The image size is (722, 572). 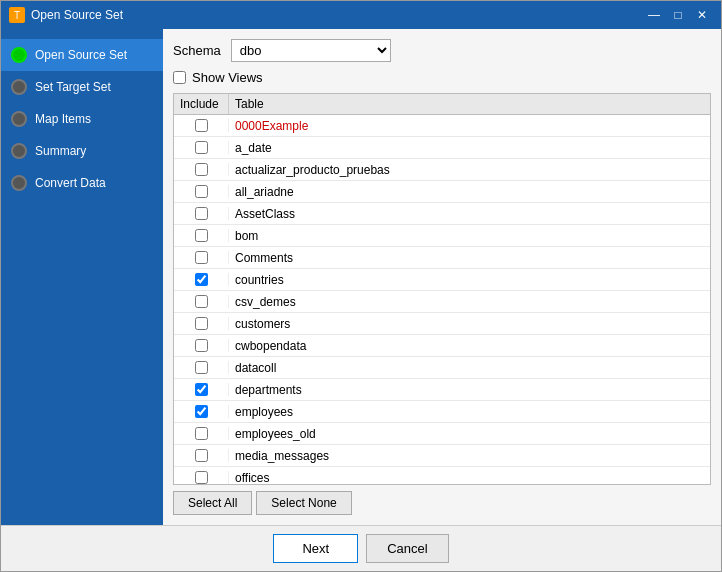 What do you see at coordinates (442, 236) in the screenshot?
I see `table-row: bom` at bounding box center [442, 236].